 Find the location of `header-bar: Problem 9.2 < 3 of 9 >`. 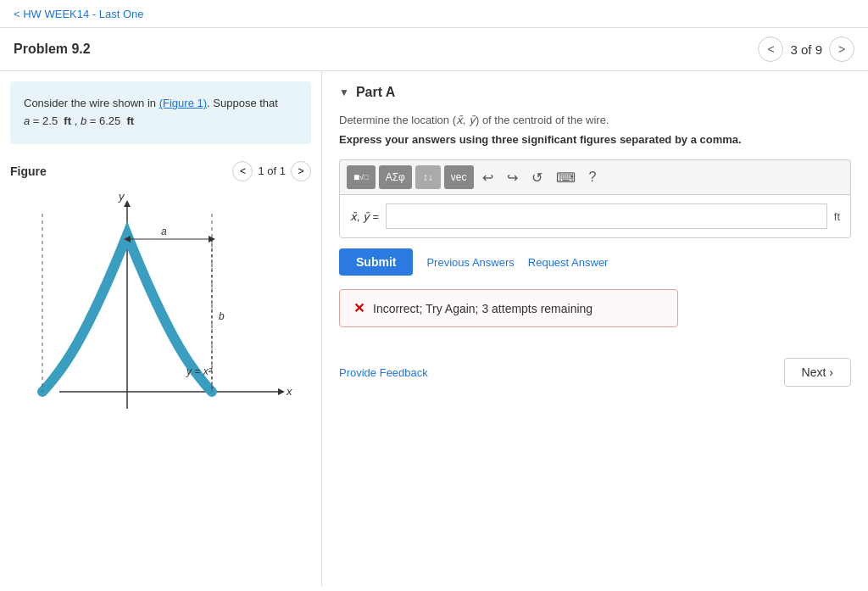

header-bar: Problem 9.2 < 3 of 9 > is located at coordinates (434, 49).